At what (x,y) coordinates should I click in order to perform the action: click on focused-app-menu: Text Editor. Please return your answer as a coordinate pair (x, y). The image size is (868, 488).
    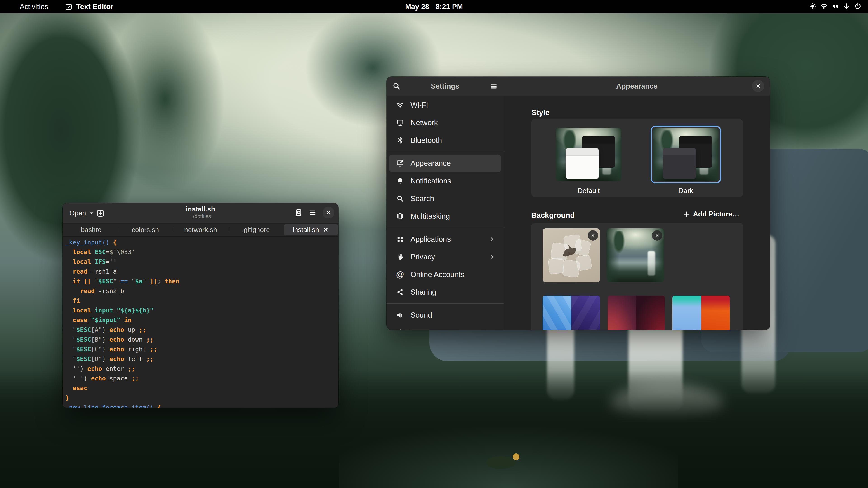
    Looking at the image, I should click on (89, 7).